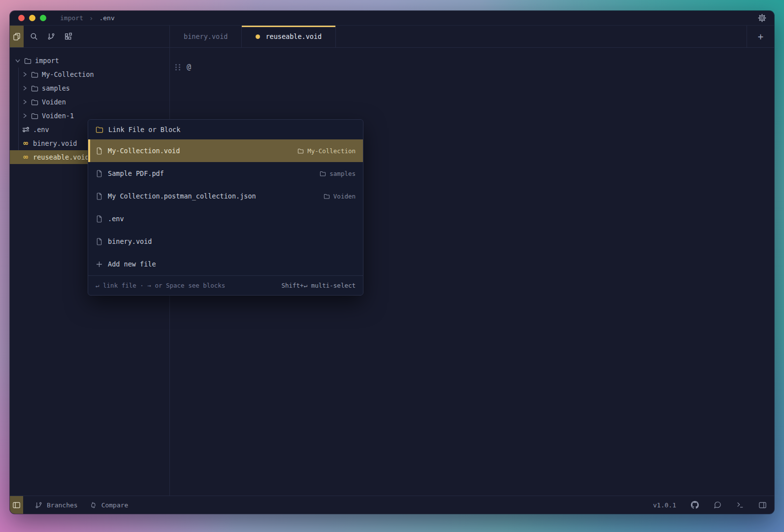 This screenshot has height=532, width=784. Describe the element at coordinates (144, 151) in the screenshot. I see `dropdown-item-label: My-Collection.void` at that location.